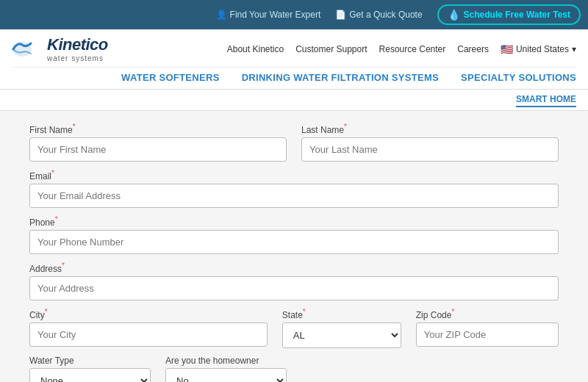  Describe the element at coordinates (90, 361) in the screenshot. I see `water-type-label: Water Type` at that location.